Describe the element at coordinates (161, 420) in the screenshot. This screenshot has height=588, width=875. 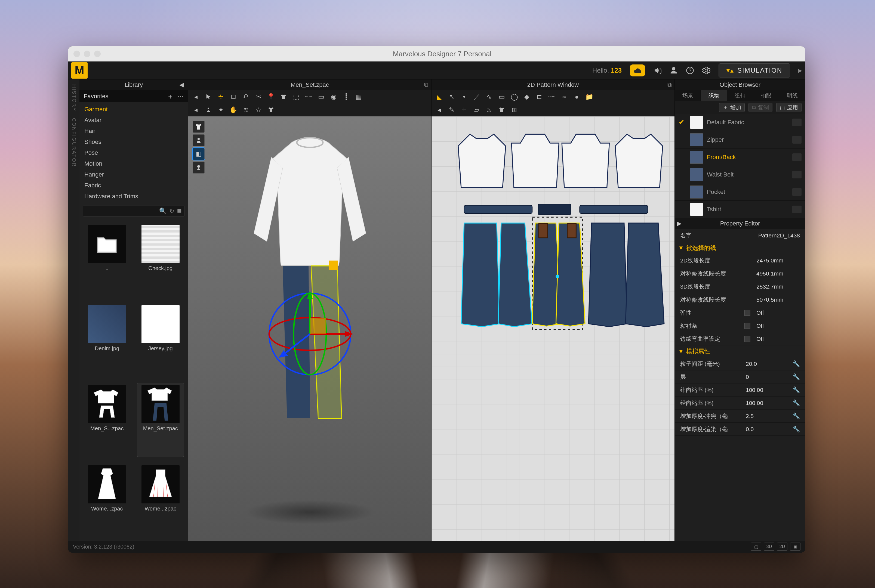
I see `library-thumbnail: Men_Set.zpac` at that location.